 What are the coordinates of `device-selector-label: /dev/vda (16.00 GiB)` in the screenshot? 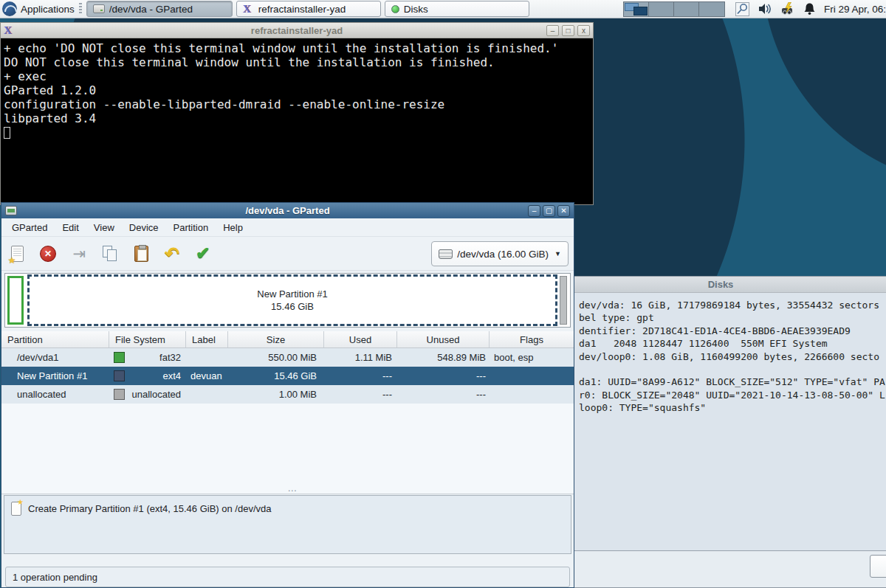 It's located at (503, 254).